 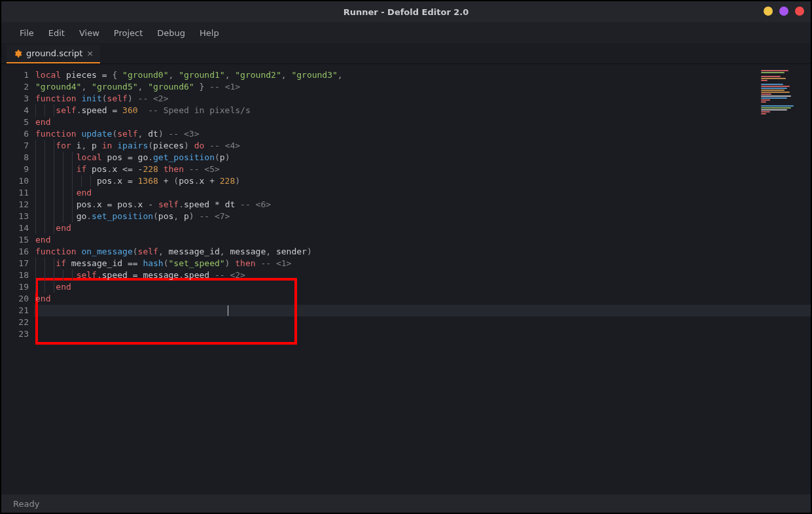 What do you see at coordinates (423, 146) in the screenshot?
I see `code-line: for i, p in ipairs(pieces) do -- <4>` at bounding box center [423, 146].